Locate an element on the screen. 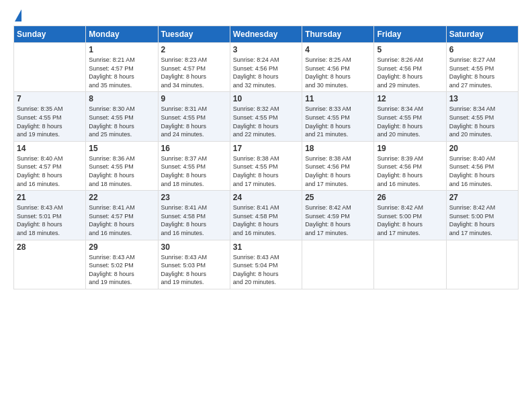 The height and width of the screenshot is (411, 532). day-number: 24 is located at coordinates (266, 197).